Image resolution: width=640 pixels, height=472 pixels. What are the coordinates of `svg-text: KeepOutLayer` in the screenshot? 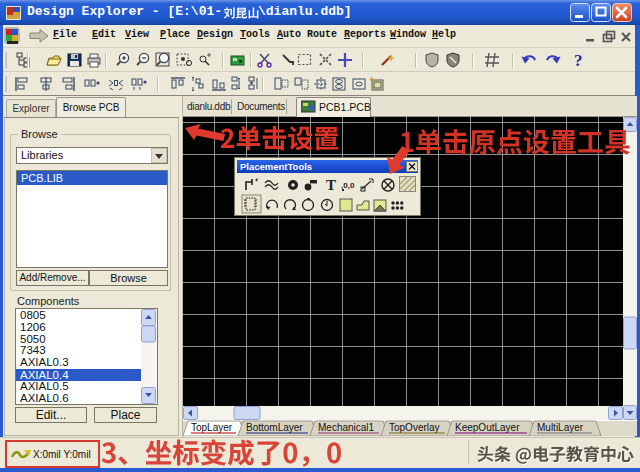 It's located at (488, 428).